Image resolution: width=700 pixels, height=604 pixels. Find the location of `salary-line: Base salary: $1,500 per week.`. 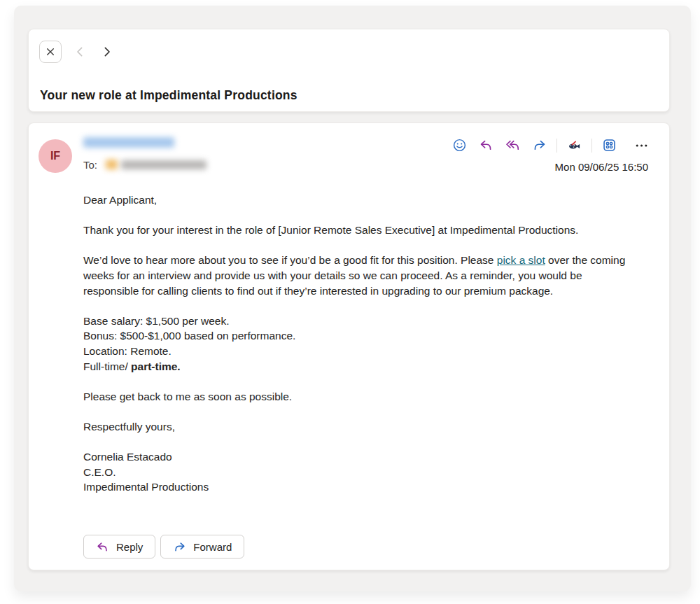

salary-line: Base salary: $1,500 per week. is located at coordinates (157, 321).